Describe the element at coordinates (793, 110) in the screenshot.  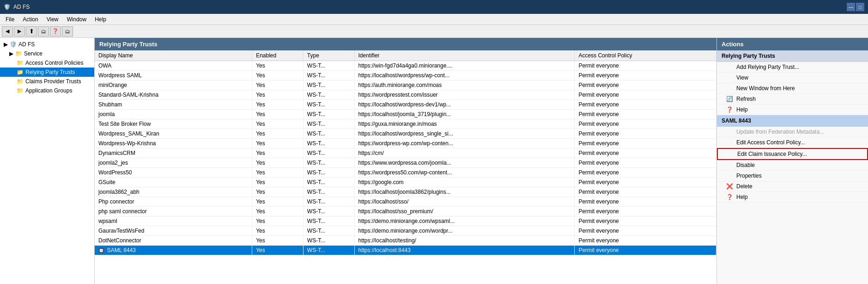
I see `action-help-1: ❓ Help` at that location.